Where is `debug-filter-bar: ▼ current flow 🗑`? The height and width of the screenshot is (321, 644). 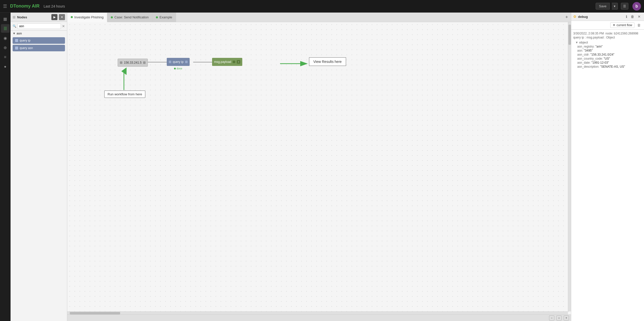
debug-filter-bar: ▼ current flow 🗑 is located at coordinates (607, 25).